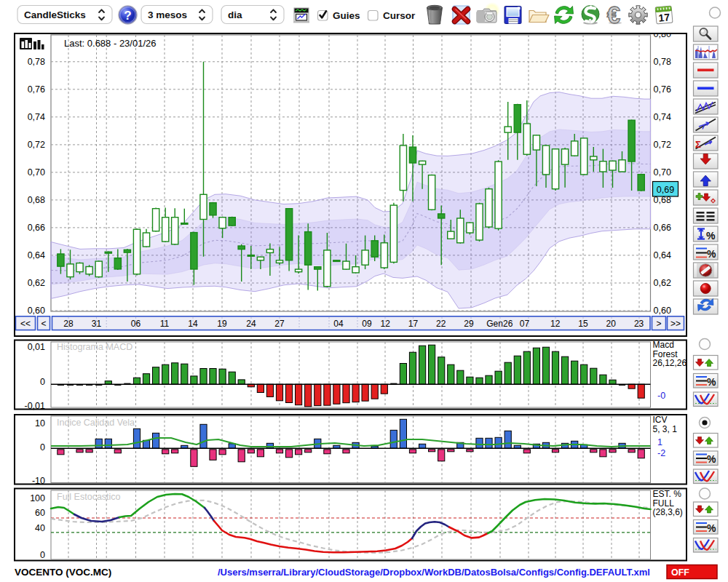 The image size is (728, 582). Describe the element at coordinates (698, 144) in the screenshot. I see `svg-text: Σ` at that location.